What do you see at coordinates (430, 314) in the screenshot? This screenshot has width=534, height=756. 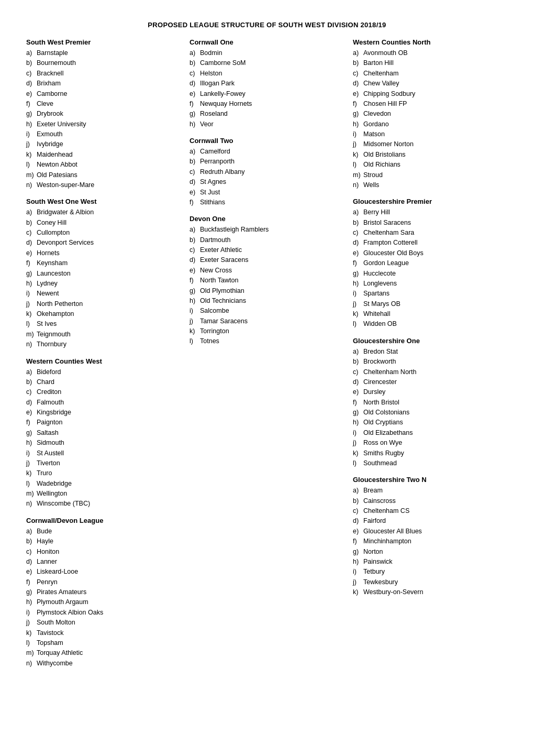 I see `list-item: k)Whitehall` at bounding box center [430, 314].